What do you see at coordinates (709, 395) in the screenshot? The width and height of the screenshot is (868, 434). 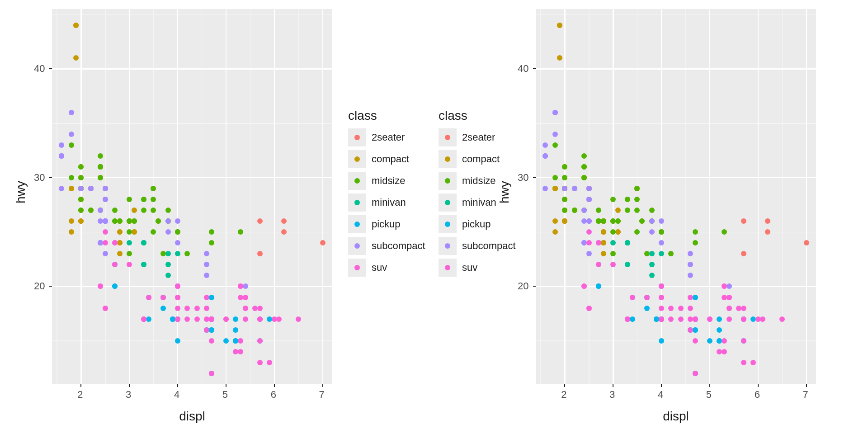 I see `x-tick-label: 5` at bounding box center [709, 395].